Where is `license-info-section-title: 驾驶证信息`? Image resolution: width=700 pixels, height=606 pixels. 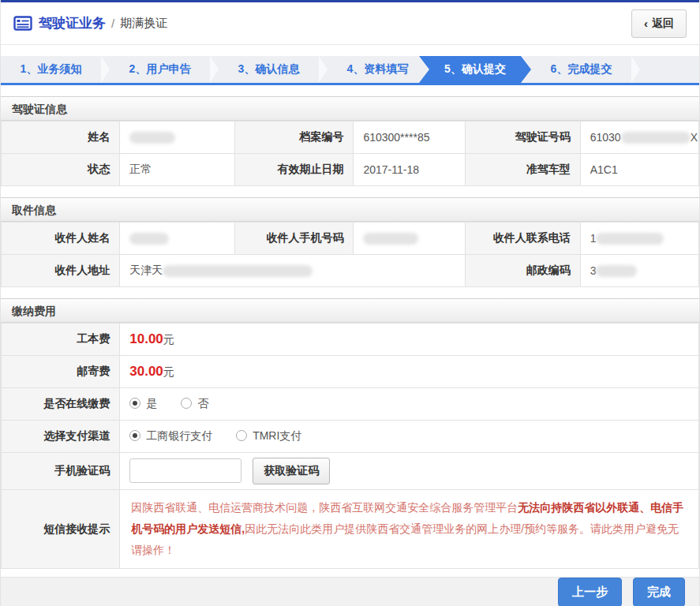
license-info-section-title: 驾驶证信息 is located at coordinates (350, 109).